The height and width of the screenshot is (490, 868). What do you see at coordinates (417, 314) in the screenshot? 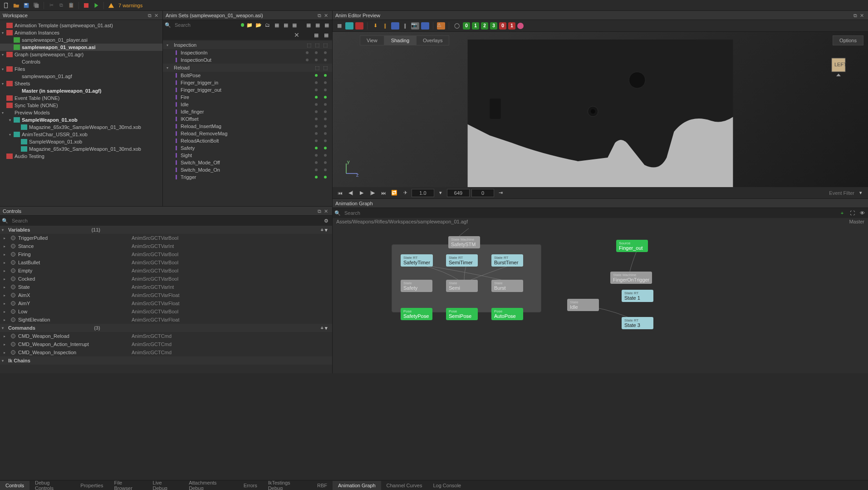
I see `node-pose-safety: PoseSafetyPose` at bounding box center [417, 314].